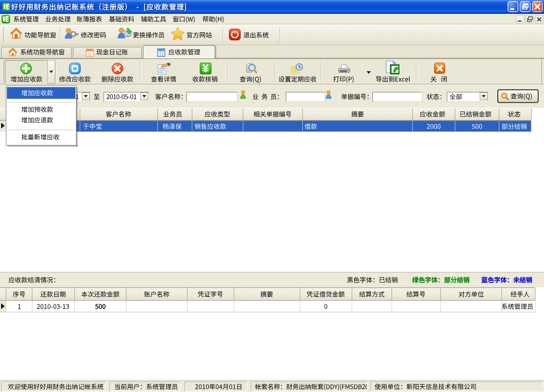 The height and width of the screenshot is (392, 544). Describe the element at coordinates (90, 54) in the screenshot. I see `svg-text: 21` at that location.